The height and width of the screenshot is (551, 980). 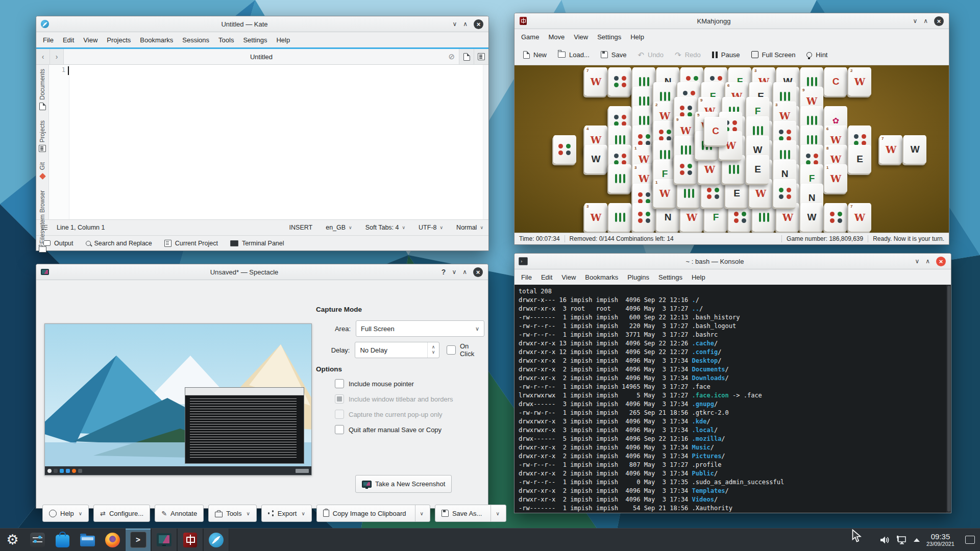 I want to click on cursor-position: Line 1, Column 1, so click(x=81, y=228).